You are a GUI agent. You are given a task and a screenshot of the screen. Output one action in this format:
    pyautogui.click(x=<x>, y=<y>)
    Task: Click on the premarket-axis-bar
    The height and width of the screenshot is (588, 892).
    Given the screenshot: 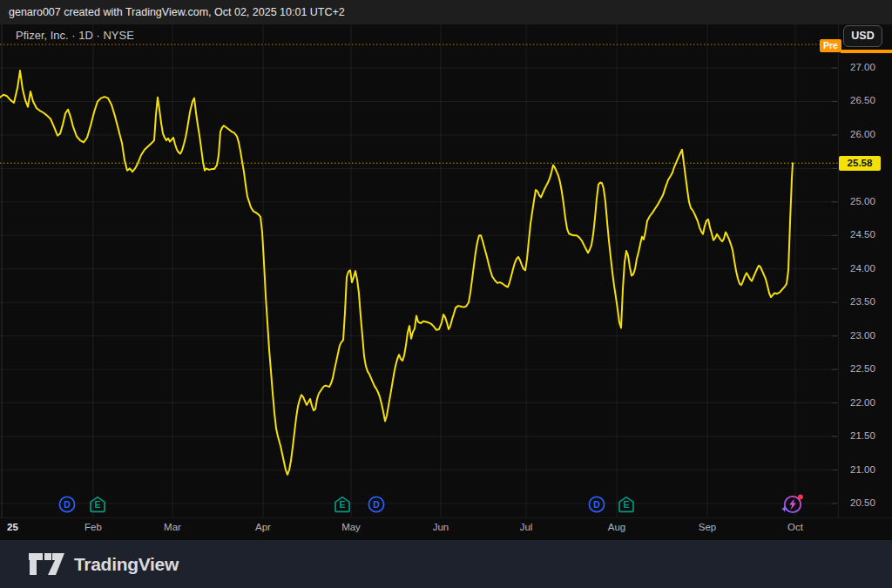 What is the action you would take?
    pyautogui.click(x=866, y=51)
    